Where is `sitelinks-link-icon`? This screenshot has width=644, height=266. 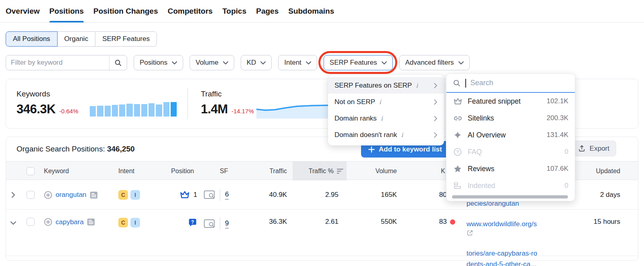 sitelinks-link-icon is located at coordinates (458, 118).